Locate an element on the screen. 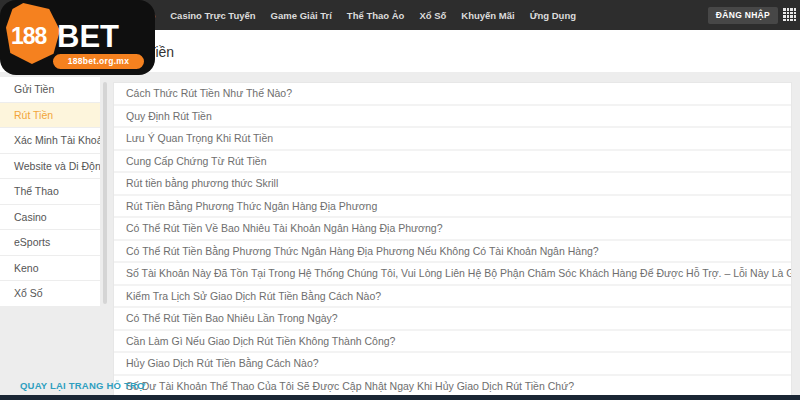 Image resolution: width=800 pixels, height=400 pixels. sidebar-item-0: Gửi Tiền is located at coordinates (50, 90).